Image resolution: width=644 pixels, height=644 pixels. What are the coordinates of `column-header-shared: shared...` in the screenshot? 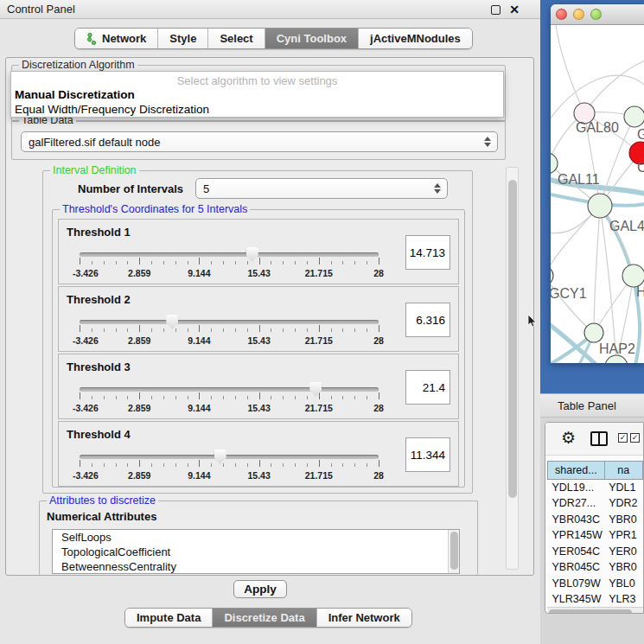 It's located at (577, 470).